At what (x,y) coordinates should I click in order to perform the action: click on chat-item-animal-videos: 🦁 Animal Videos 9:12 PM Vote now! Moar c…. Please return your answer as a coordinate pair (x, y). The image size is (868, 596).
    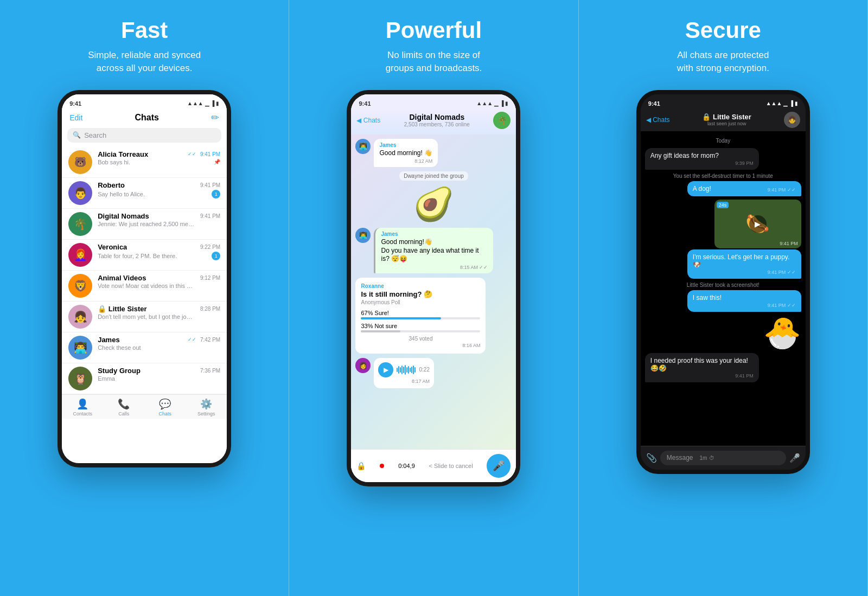
    Looking at the image, I should click on (144, 286).